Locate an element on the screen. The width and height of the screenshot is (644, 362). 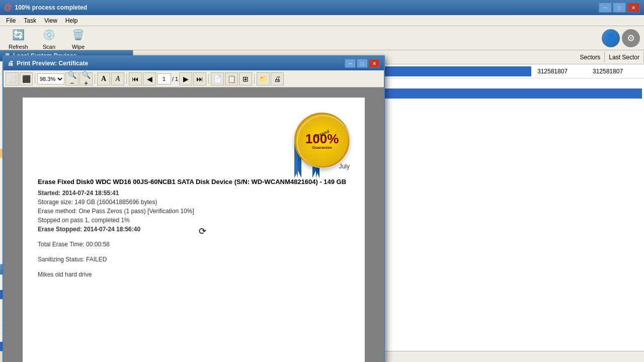
cert-sanitizing: Sanitizing Status: FAILED is located at coordinates (194, 259).